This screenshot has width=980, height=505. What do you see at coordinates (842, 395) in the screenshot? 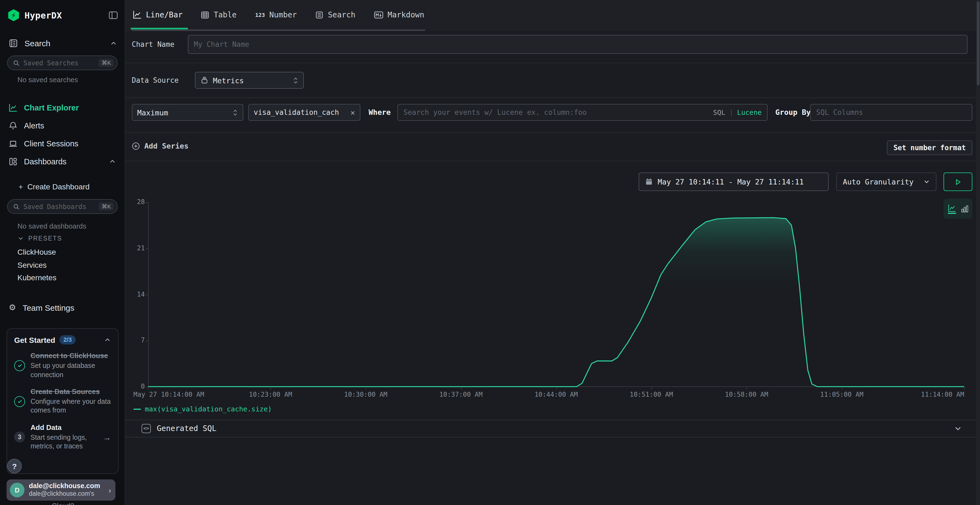
I see `x-tick-label: 11:05:00 AM` at bounding box center [842, 395].